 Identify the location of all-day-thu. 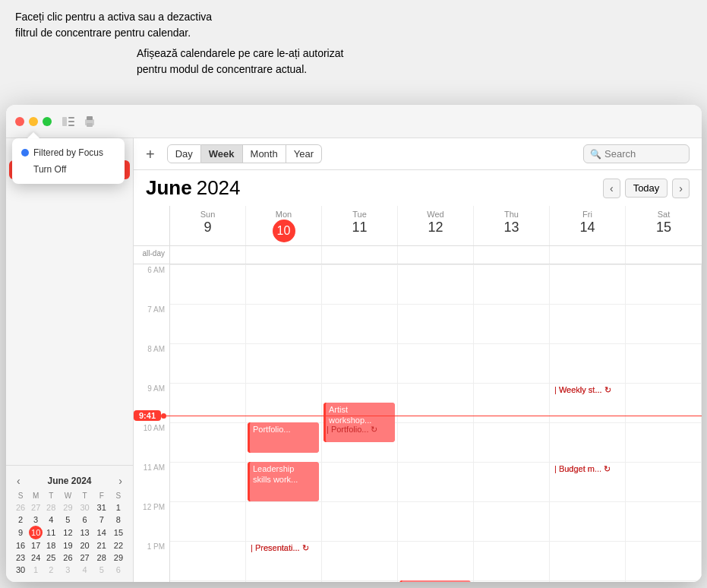
(512, 255).